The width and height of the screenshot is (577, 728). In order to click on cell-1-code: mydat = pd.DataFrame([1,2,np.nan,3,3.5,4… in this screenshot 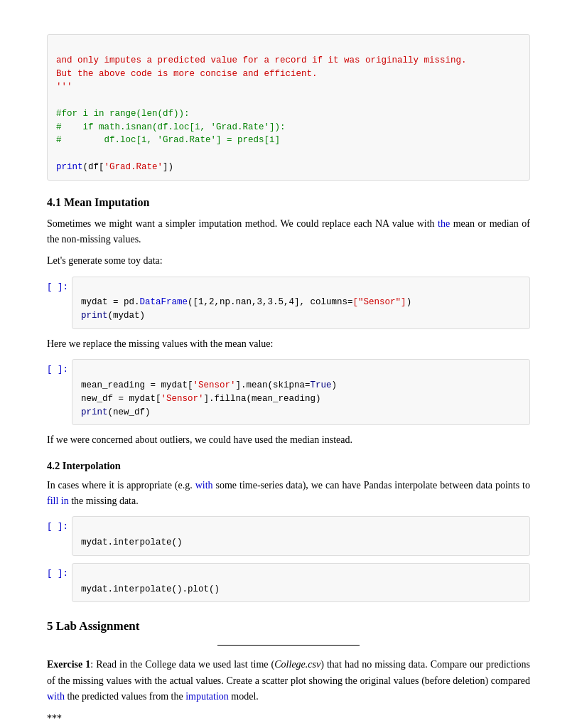, I will do `click(301, 303)`.